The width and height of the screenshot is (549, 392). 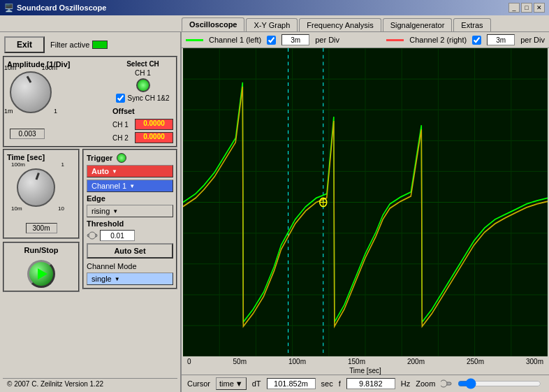 What do you see at coordinates (198, 384) in the screenshot?
I see `cursor-label: Cursor` at bounding box center [198, 384].